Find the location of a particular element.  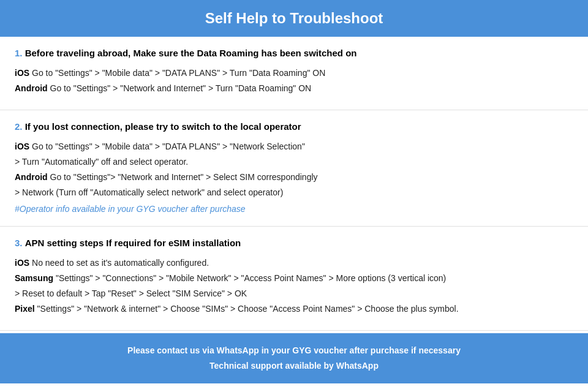

section-3-samsung-continuation: > Reset to default > Tap "Reset" > Selec… is located at coordinates (294, 294).